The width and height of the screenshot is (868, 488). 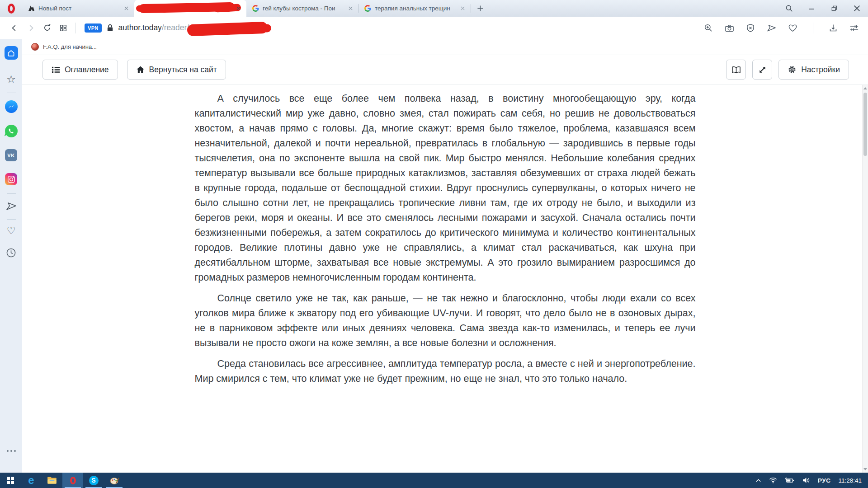 What do you see at coordinates (80, 70) in the screenshot?
I see `toc-button: Оглавление` at bounding box center [80, 70].